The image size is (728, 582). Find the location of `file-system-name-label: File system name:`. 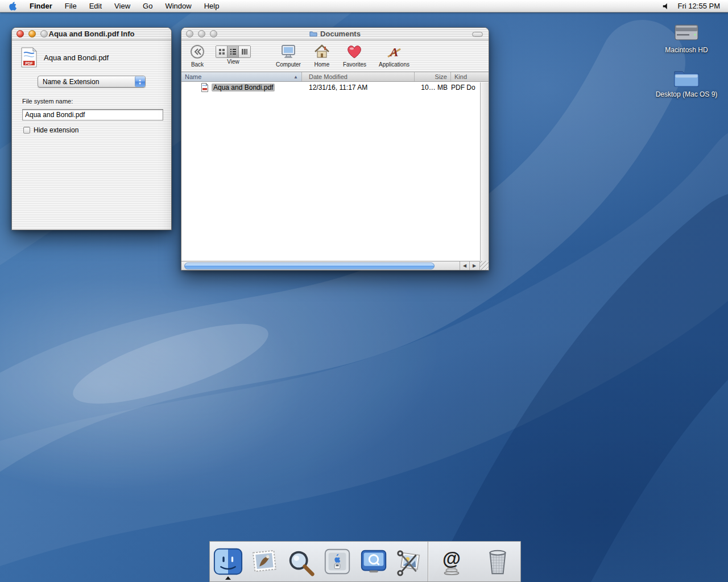

file-system-name-label: File system name: is located at coordinates (92, 97).